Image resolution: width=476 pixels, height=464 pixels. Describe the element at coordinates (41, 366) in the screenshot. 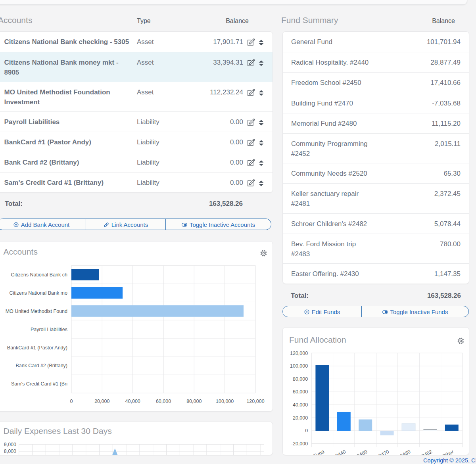

I see `svg-text: Bank Card #2 (Brittany)` at that location.